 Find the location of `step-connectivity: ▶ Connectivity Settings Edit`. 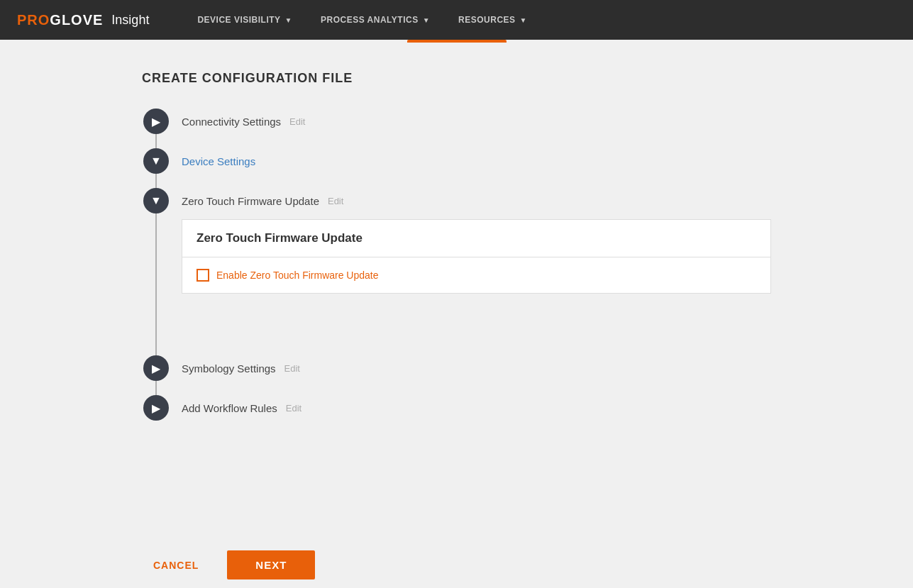

step-connectivity: ▶ Connectivity Settings Edit is located at coordinates (457, 128).